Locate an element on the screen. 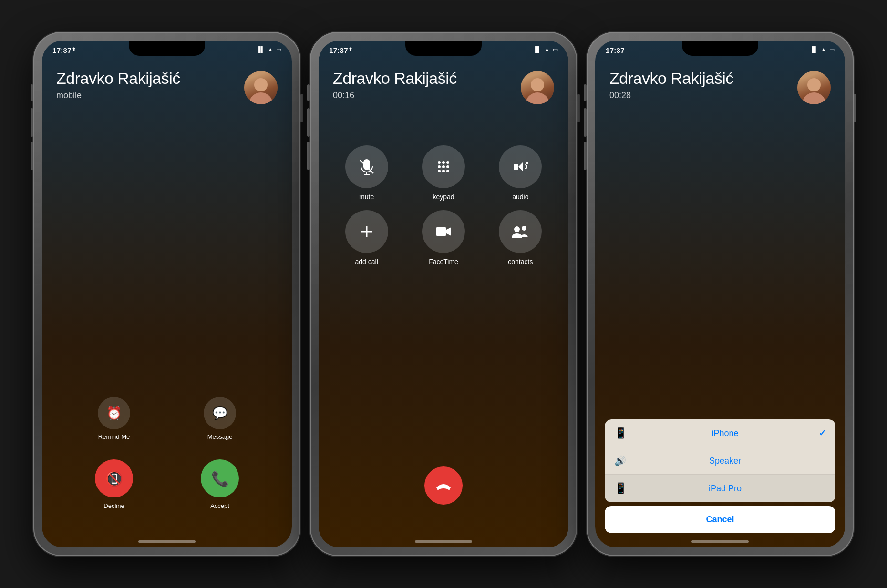 The image size is (887, 588). message-label: Message is located at coordinates (220, 436).